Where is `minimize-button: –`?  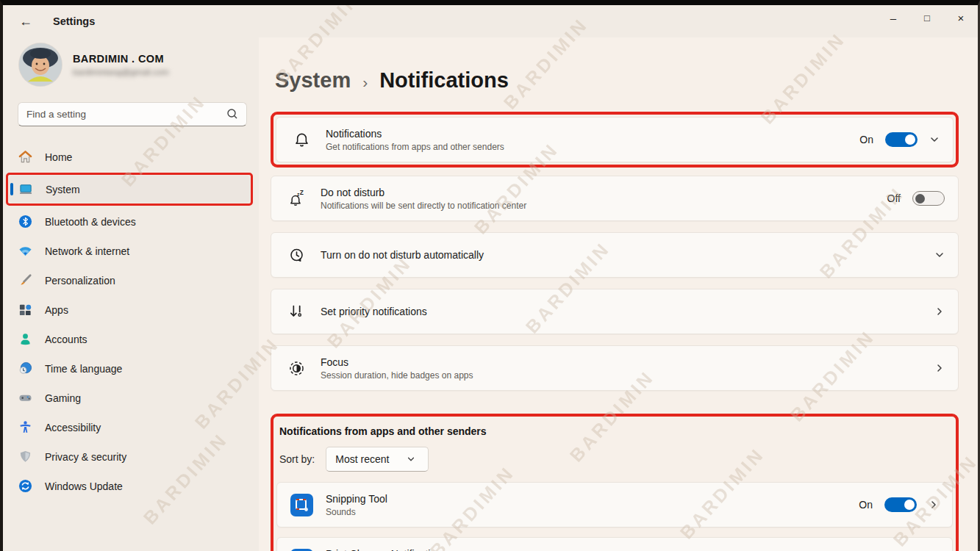 minimize-button: – is located at coordinates (893, 18).